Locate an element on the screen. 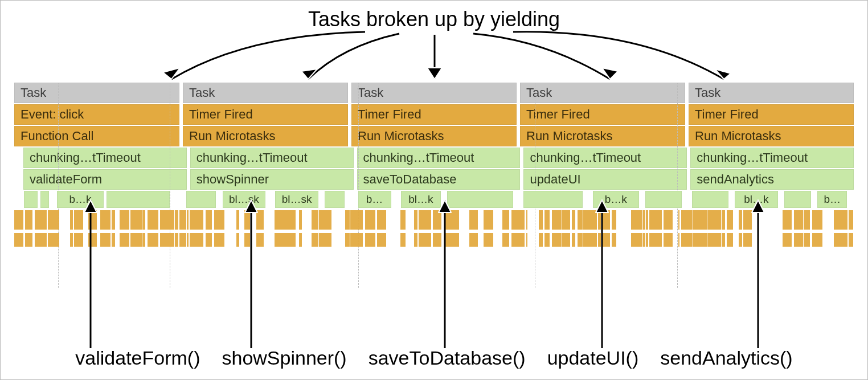 The width and height of the screenshot is (868, 380). stripe-area is located at coordinates (434, 233).